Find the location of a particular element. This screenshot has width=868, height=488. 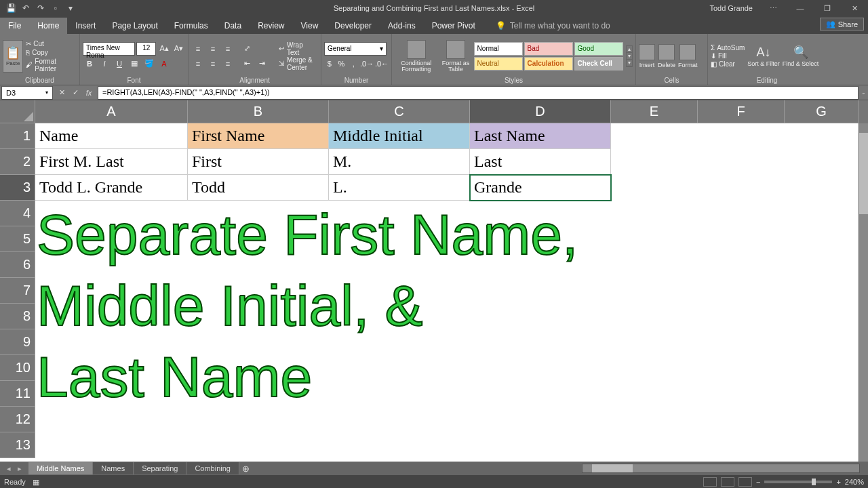

hscroll-thumb is located at coordinates (612, 468).